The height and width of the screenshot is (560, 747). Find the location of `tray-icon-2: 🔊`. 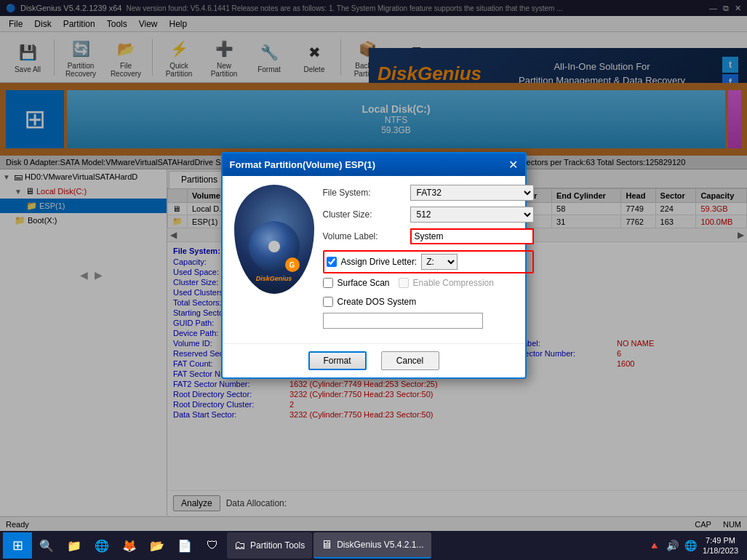

tray-icon-2: 🔊 is located at coordinates (672, 545).